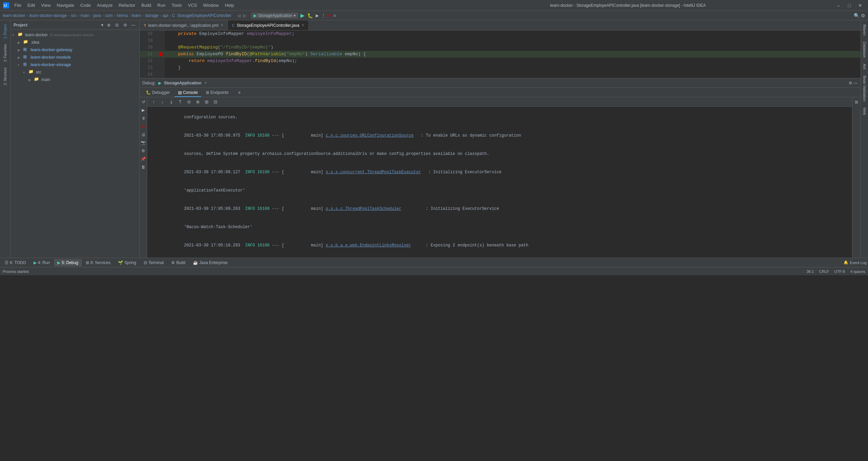 The width and height of the screenshot is (868, 461). I want to click on left-tab-favorites: 2: Favorites, so click(5, 53).